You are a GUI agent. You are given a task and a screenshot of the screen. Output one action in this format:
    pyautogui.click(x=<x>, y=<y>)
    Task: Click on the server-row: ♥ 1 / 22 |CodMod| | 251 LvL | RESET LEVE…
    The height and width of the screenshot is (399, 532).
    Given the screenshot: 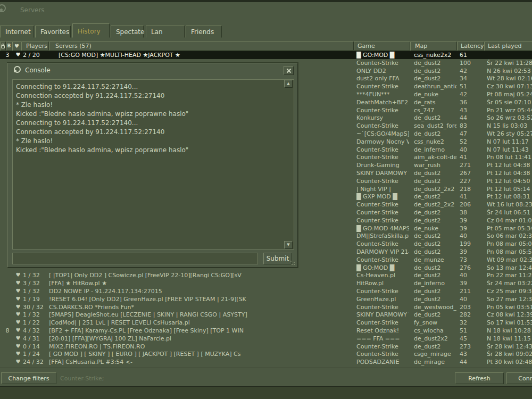 What is the action you would take?
    pyautogui.click(x=266, y=322)
    